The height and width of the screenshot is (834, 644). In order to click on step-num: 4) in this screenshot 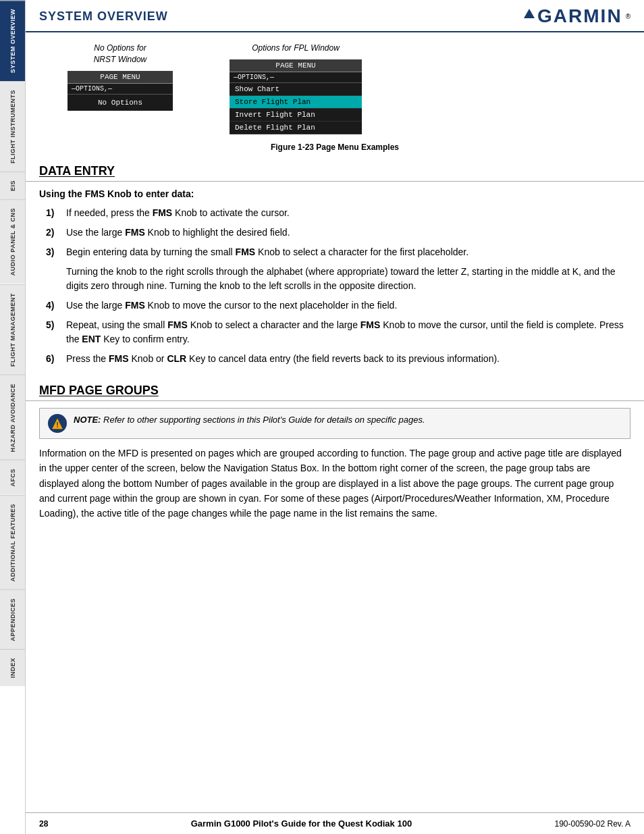, I will do `click(53, 305)`.